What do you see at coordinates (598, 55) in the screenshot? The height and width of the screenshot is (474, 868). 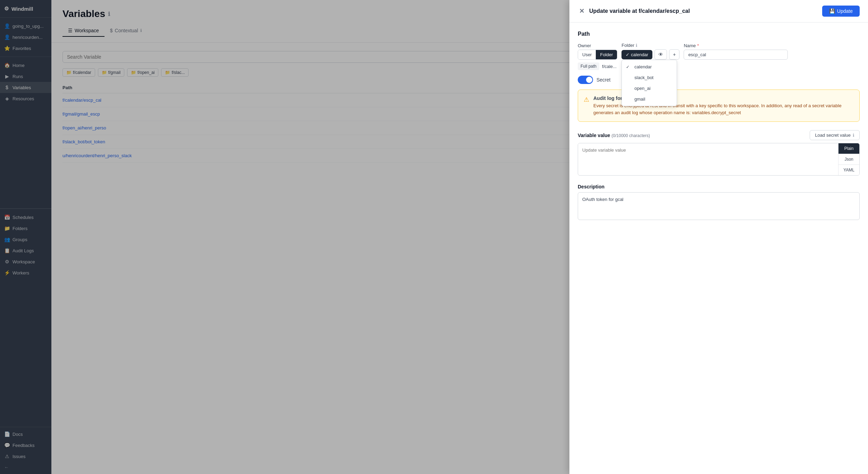 I see `owner-toggle: User Folder` at bounding box center [598, 55].